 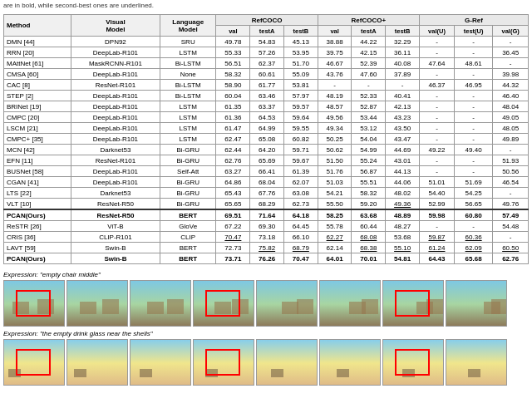 What do you see at coordinates (510, 183) in the screenshot?
I see `cell-13-gr_valG: 46.54` at bounding box center [510, 183].